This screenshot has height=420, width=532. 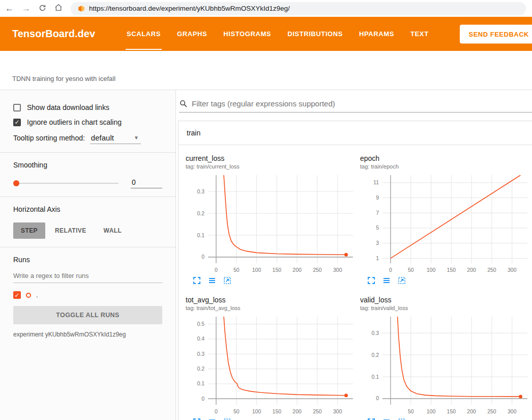 What do you see at coordinates (273, 358) in the screenshot?
I see `chart-block-tot-avg-loss: tot_avg_loss tag: train/tot_avg_loss 050…` at bounding box center [273, 358].